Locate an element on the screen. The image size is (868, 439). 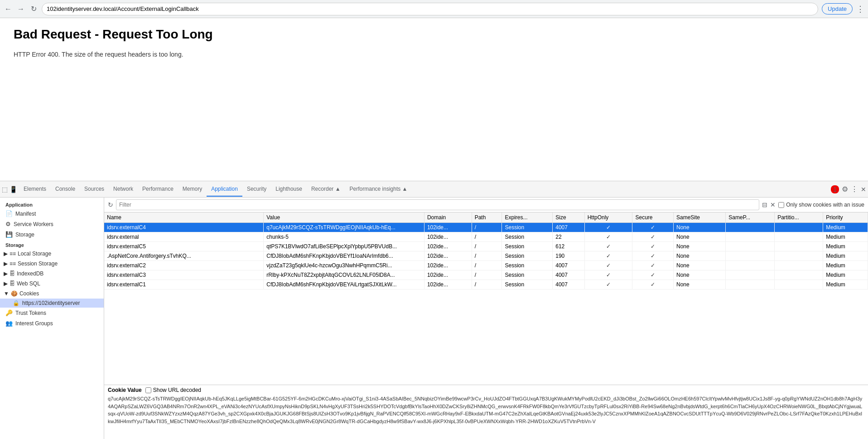
service-workers-icon: ⚙ is located at coordinates (8, 224).